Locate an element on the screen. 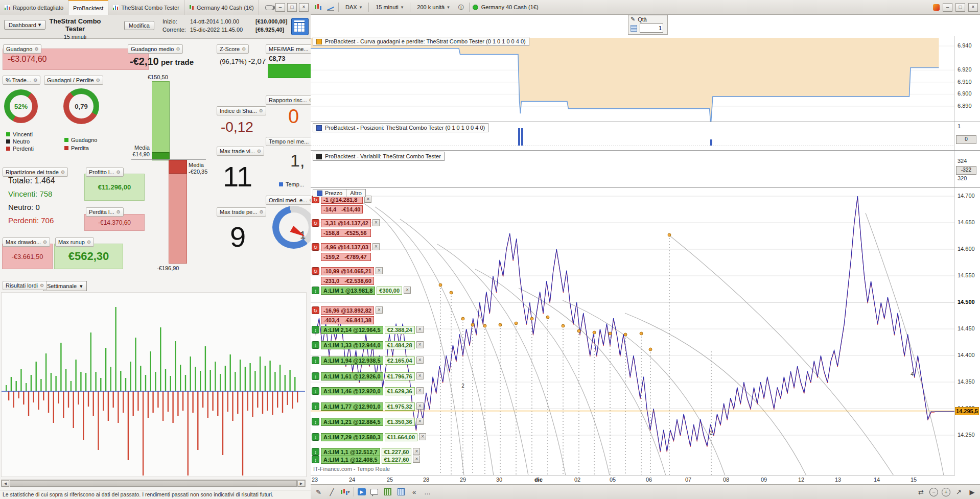 The width and height of the screenshot is (980, 499). equity-panel-title: ProBacktest - Curva guadagni e perdite: … is located at coordinates (421, 41).